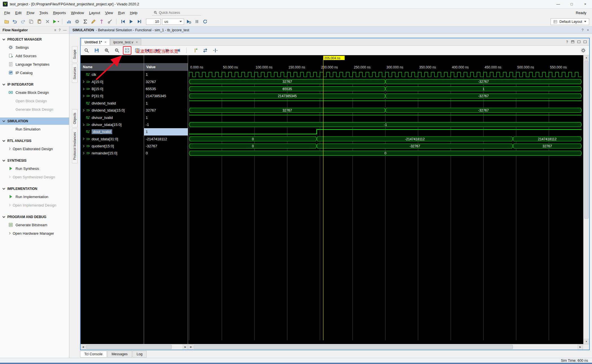 This screenshot has height=364, width=592. Describe the element at coordinates (75, 73) in the screenshot. I see `panel-tab-sources: Sources` at that location.